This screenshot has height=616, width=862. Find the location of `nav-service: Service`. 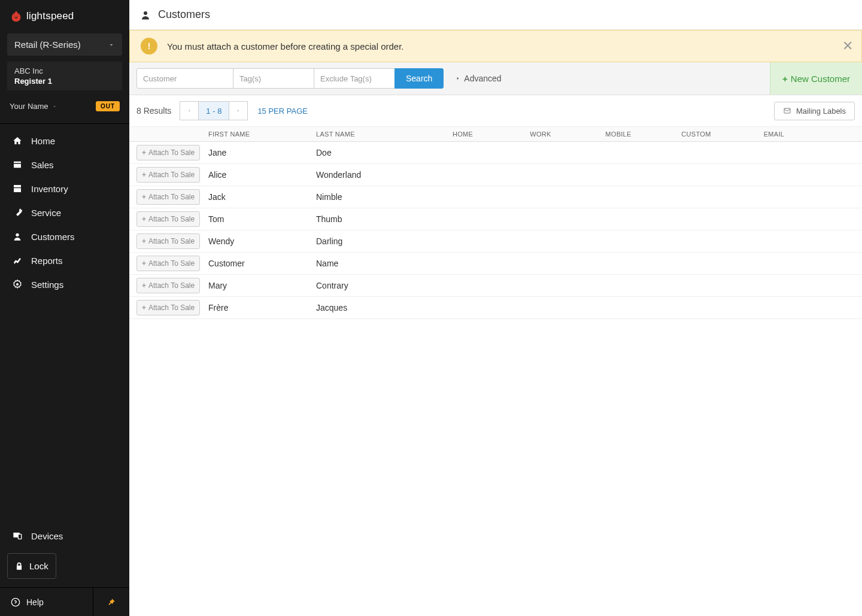

nav-service: Service is located at coordinates (65, 213).